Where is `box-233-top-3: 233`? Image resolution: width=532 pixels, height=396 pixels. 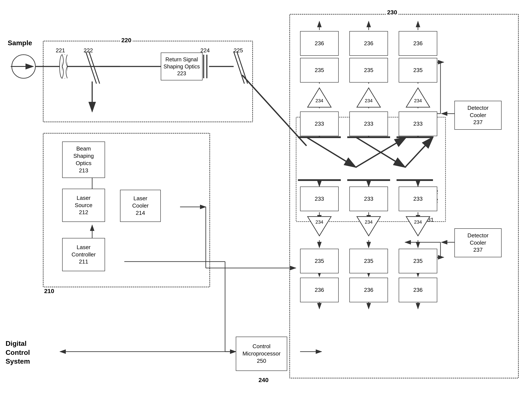
box-233-top-3: 233 is located at coordinates (418, 124).